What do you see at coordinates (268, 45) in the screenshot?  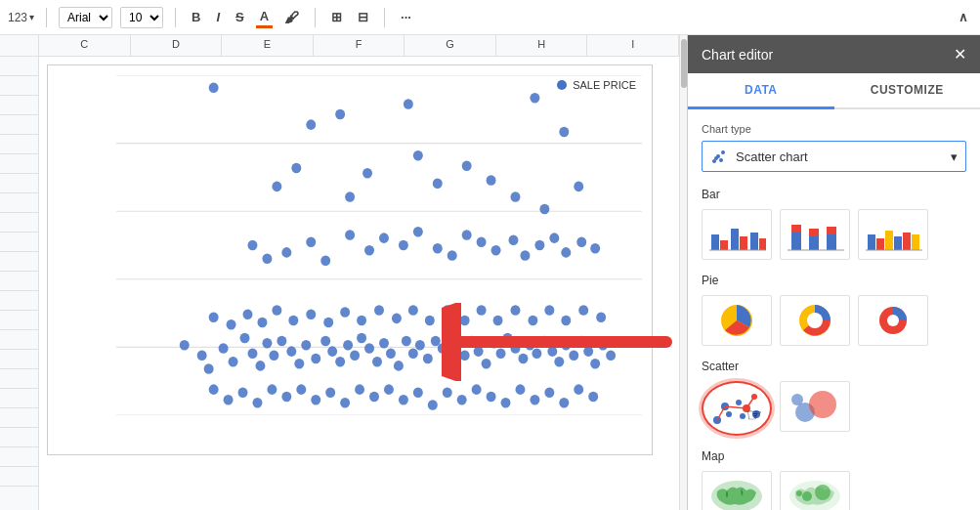 I see `col-header-e: E` at bounding box center [268, 45].